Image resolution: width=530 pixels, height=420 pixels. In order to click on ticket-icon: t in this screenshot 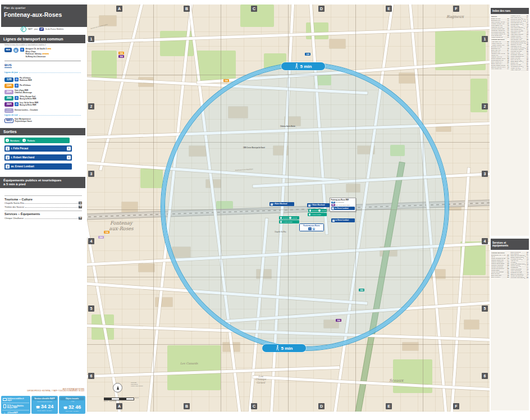, I will do `click(24, 140)`.